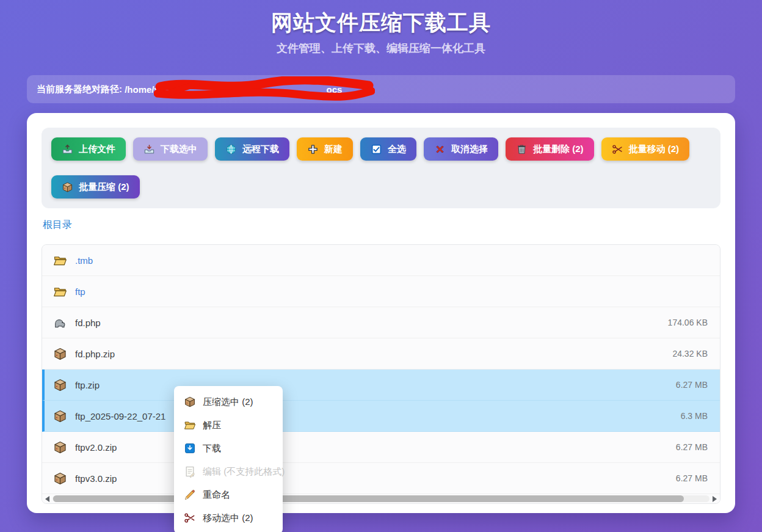 This screenshot has height=532, width=762. I want to click on remote-download-button: 远程下载, so click(252, 149).